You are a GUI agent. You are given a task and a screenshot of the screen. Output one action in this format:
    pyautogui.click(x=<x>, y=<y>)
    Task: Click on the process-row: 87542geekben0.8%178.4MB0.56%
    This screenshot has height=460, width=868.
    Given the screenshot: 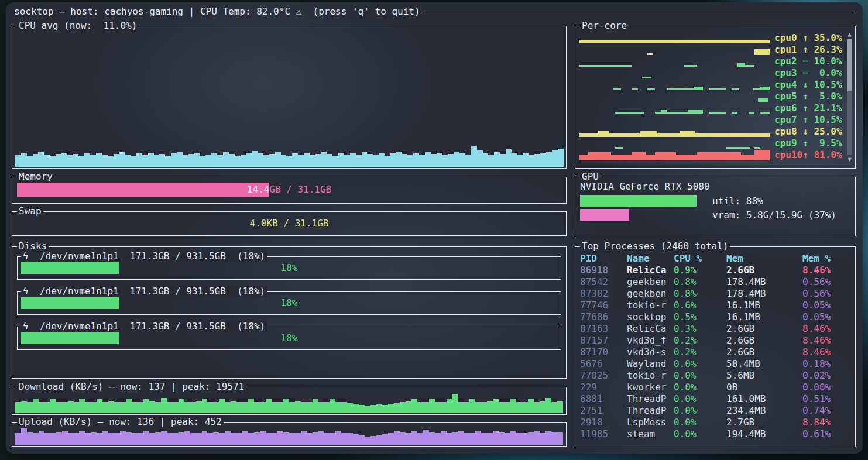 What is the action you would take?
    pyautogui.click(x=714, y=282)
    